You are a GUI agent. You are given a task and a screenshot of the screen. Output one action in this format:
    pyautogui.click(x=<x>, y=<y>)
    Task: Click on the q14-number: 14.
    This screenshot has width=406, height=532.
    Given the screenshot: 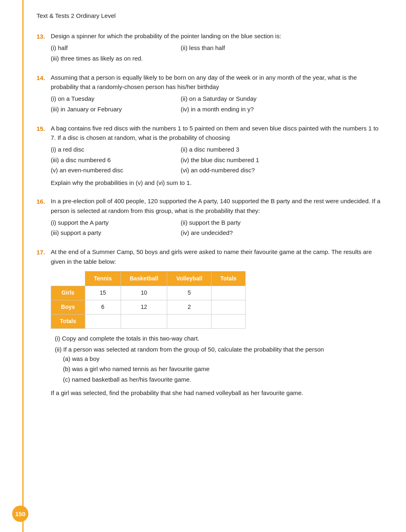 What is the action you would take?
    pyautogui.click(x=44, y=93)
    